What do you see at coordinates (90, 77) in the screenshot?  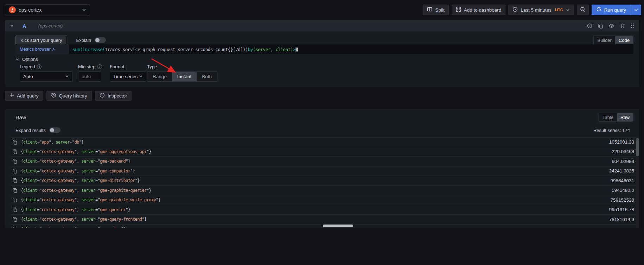 I see `min-step-input` at bounding box center [90, 77].